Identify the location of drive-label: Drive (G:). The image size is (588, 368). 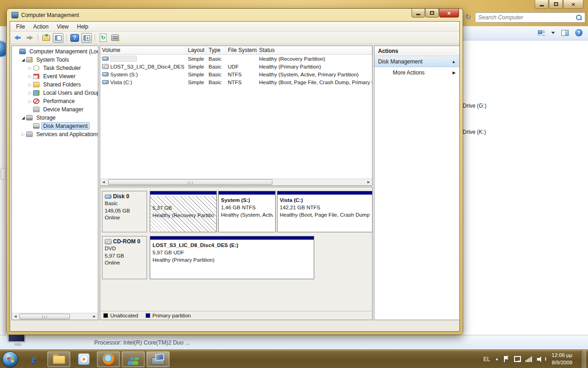
(475, 106).